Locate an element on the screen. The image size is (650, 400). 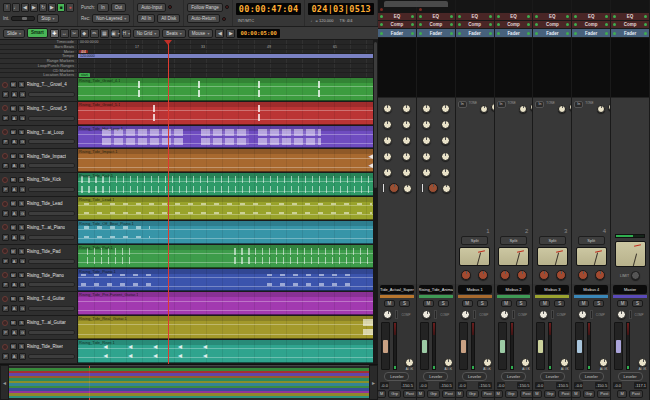
loop-icon: ↻ is located at coordinates (43, 8).